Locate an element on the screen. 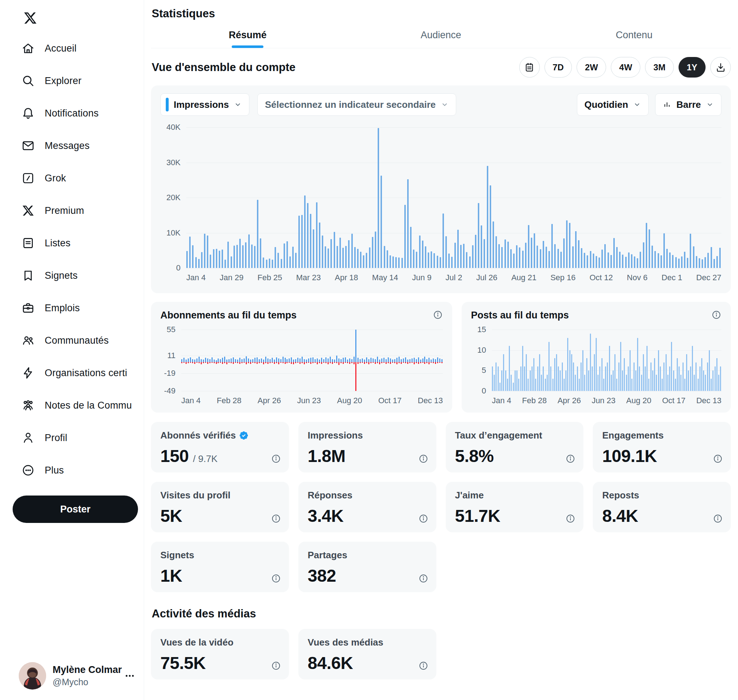  sidebar-item-notifications: Notifications is located at coordinates (72, 113).